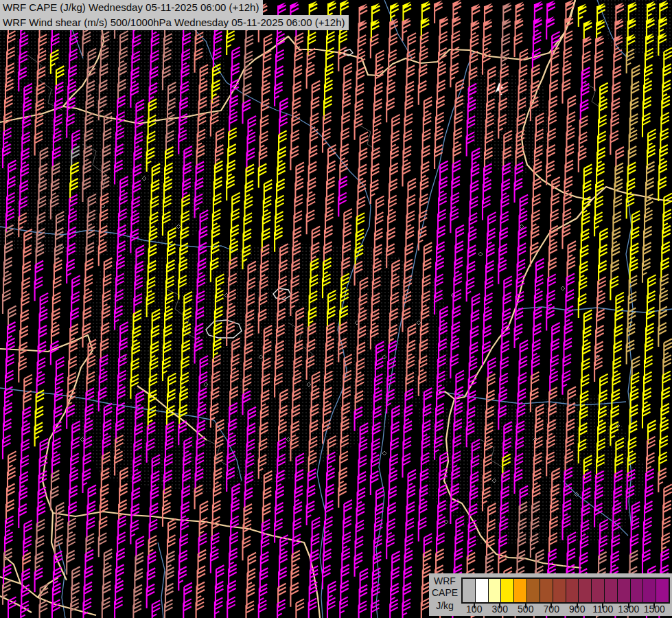 This screenshot has height=618, width=672. I want to click on legend-parameter-label: CAPE, so click(445, 593).